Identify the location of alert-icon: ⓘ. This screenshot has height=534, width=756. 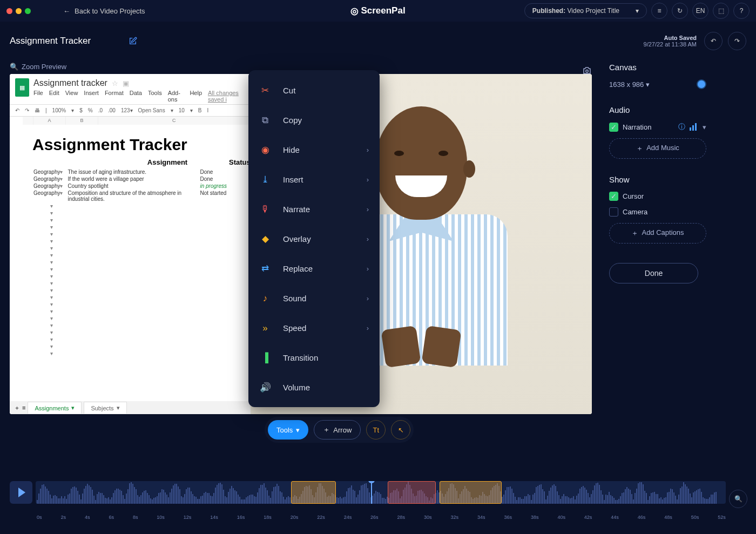
(681, 127).